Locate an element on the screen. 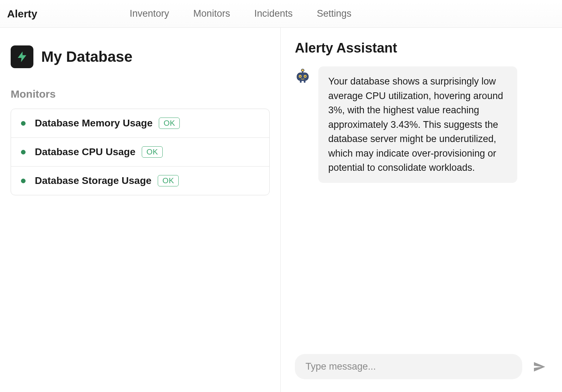 The width and height of the screenshot is (562, 392). nav-item-monitors: Monitors is located at coordinates (212, 13).